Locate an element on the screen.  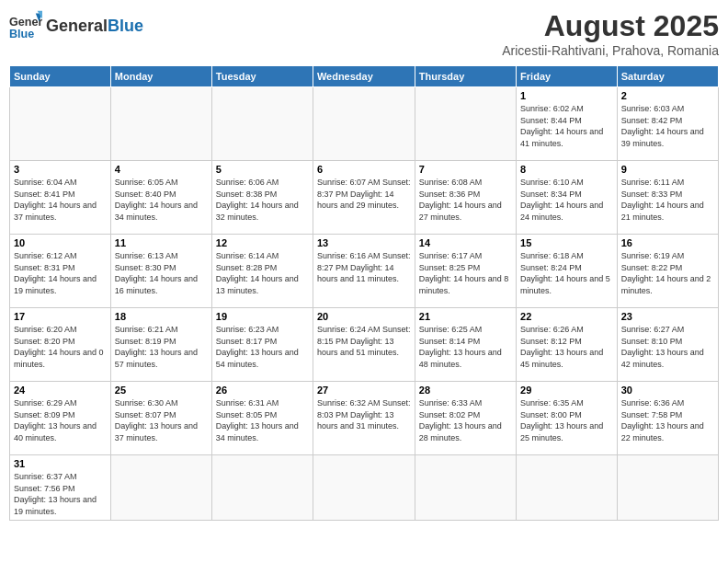
calendar-day-cell: 31Sunrise: 6:37 AM Sunset: 7:56 PM Dayli… is located at coordinates (61, 488).